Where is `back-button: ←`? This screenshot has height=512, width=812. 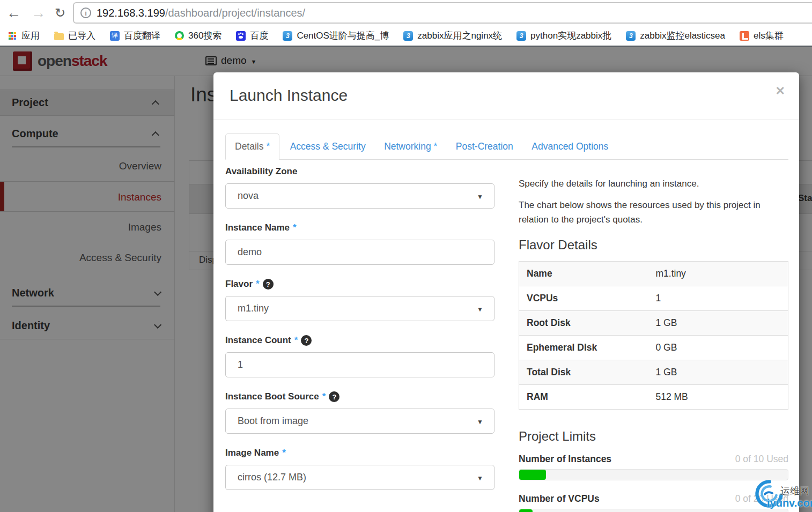
back-button: ← is located at coordinates (14, 13).